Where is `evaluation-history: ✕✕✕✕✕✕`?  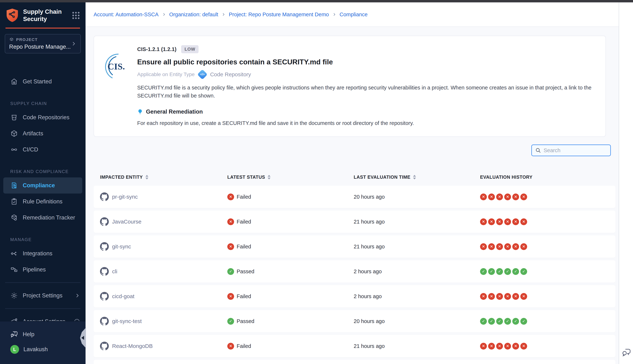 evaluation-history: ✕✕✕✕✕✕ is located at coordinates (548, 346).